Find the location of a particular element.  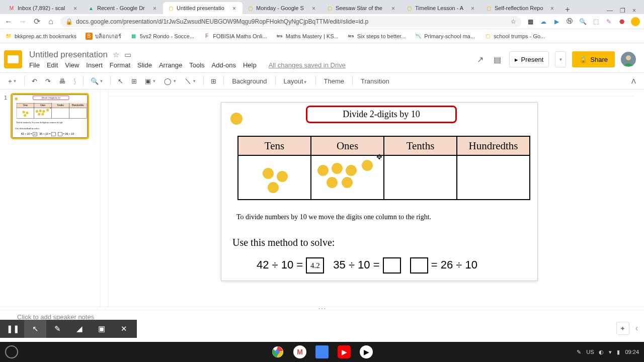

comments-icon: ▤ is located at coordinates (498, 59).